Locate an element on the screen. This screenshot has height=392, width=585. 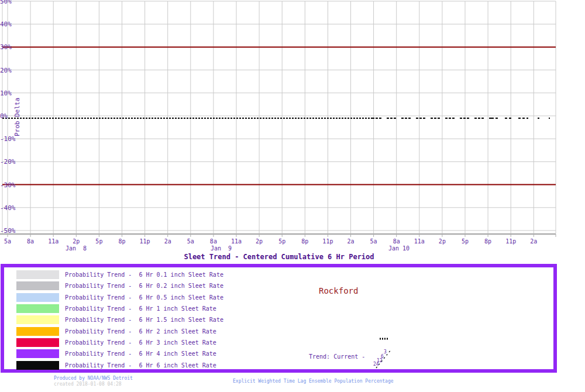
y-tick-label: -20% is located at coordinates (8, 161).